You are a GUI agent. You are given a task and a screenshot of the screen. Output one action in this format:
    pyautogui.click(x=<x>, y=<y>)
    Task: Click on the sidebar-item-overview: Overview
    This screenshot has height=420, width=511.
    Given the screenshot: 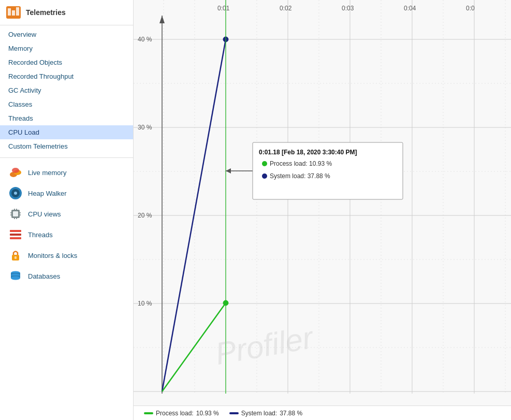 What is the action you would take?
    pyautogui.click(x=66, y=34)
    